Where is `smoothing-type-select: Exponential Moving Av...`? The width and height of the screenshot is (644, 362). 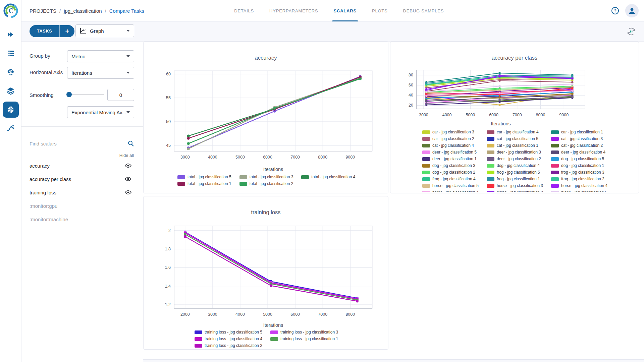 smoothing-type-select: Exponential Moving Av... is located at coordinates (101, 112).